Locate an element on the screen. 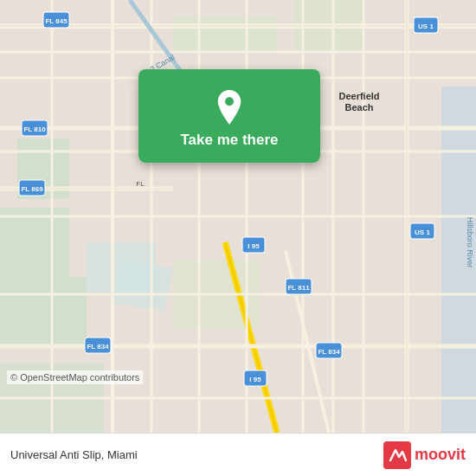  moovit-text: moovit is located at coordinates (440, 455).